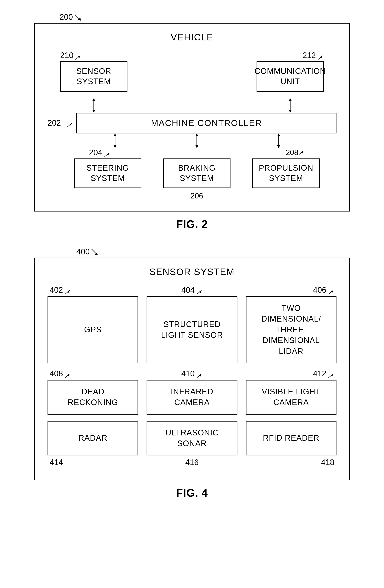 This screenshot has height=588, width=384. I want to click on fig2-bottom-row: STEERING SYSTEM BRAKING SYSTEM PROPULSIO…, so click(197, 173).